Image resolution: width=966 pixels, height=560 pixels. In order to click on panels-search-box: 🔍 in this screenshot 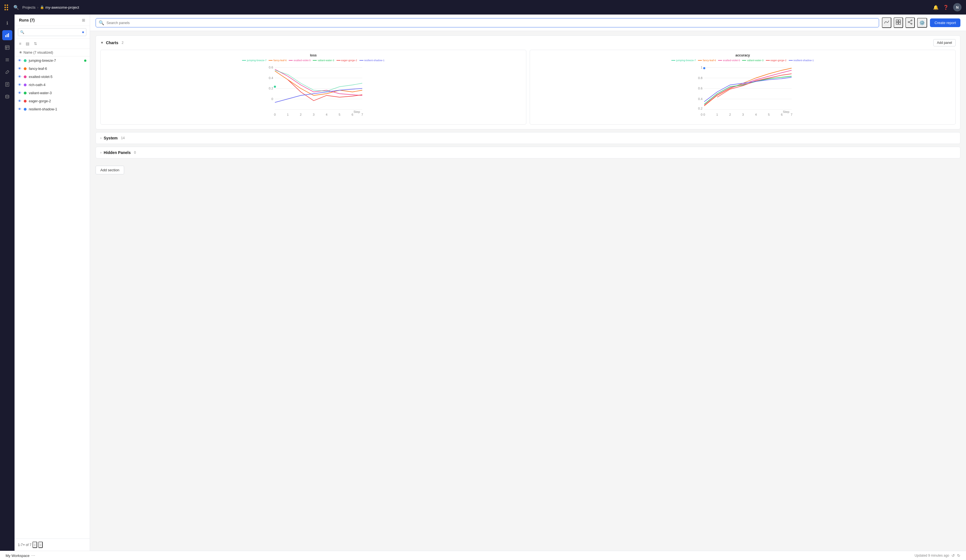, I will do `click(487, 23)`.